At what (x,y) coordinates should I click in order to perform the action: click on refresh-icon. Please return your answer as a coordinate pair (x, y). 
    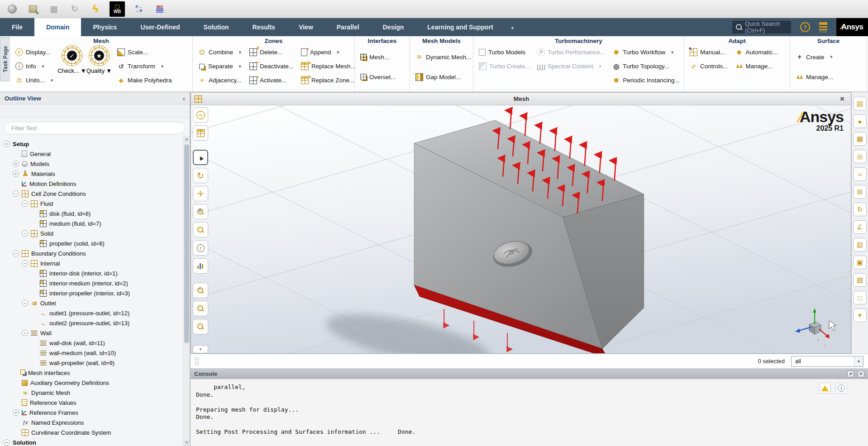
    Looking at the image, I should click on (75, 9).